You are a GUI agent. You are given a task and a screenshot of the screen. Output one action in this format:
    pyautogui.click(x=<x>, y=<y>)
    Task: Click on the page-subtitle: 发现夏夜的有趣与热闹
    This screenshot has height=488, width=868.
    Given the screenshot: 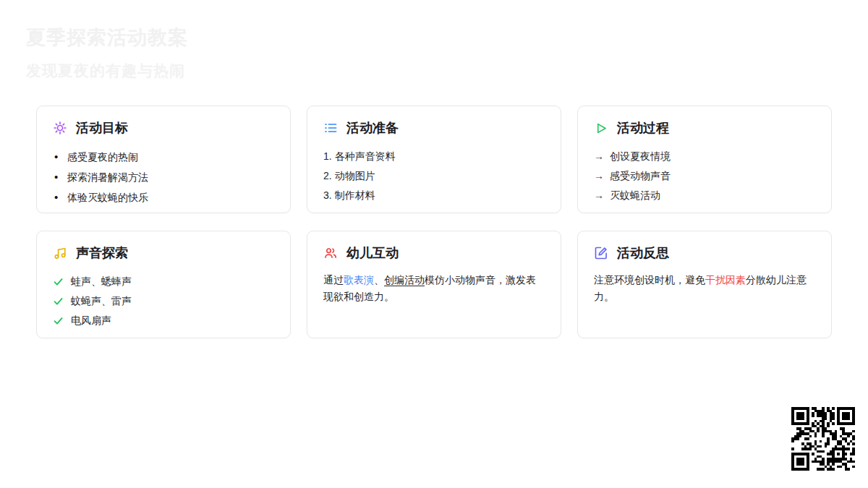 What is the action you would take?
    pyautogui.click(x=107, y=71)
    